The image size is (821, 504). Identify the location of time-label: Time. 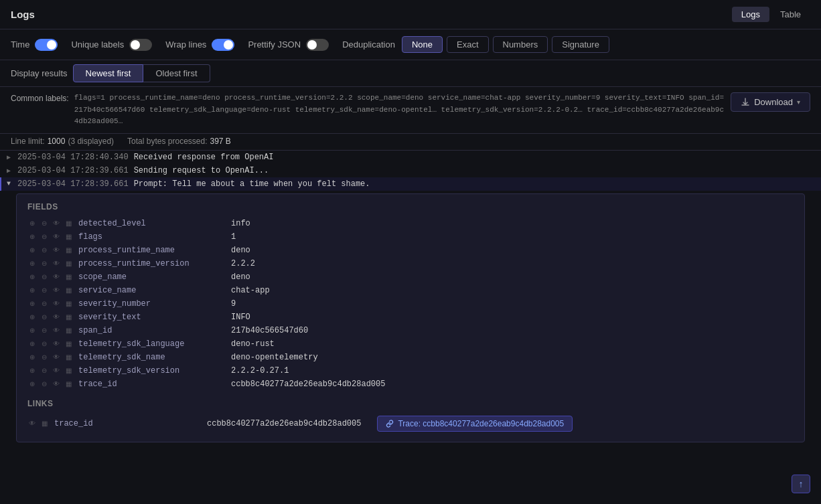
(20, 44).